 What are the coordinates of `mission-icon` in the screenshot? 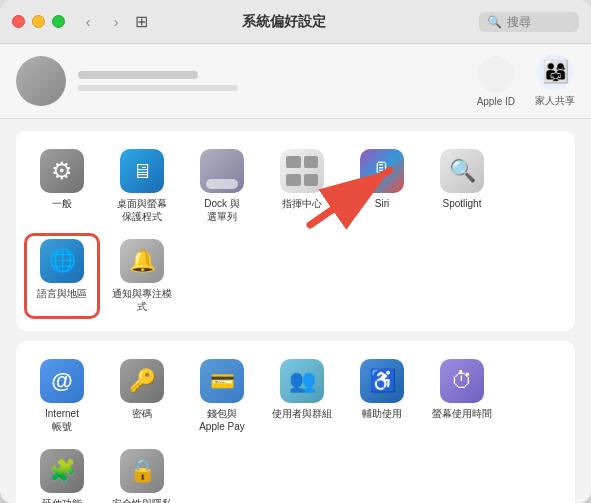 It's located at (302, 171).